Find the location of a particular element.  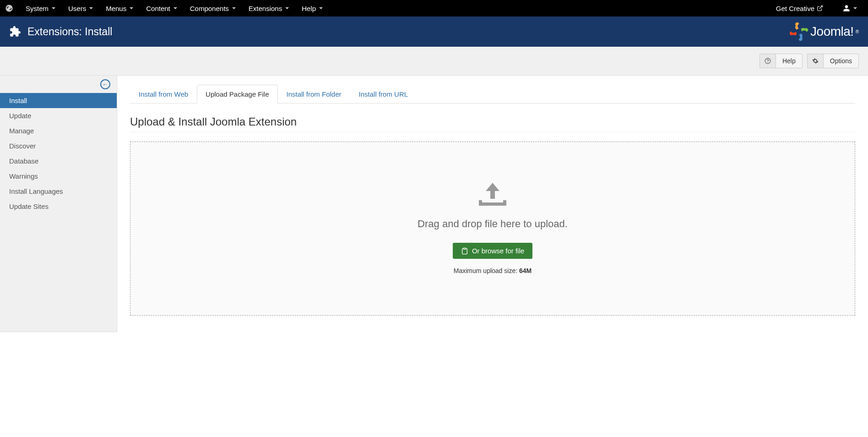

menu-extensions: Extensions is located at coordinates (269, 8).